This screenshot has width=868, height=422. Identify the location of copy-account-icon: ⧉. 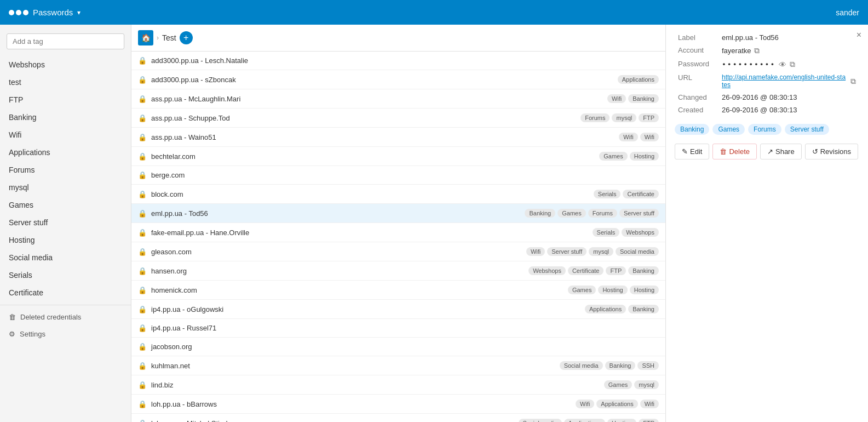
(757, 50).